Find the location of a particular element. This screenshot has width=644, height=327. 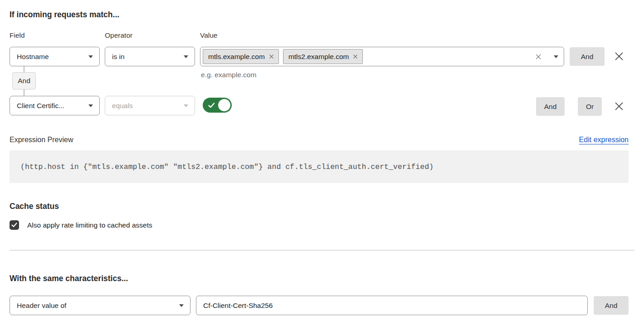

value-tag-label: mtls2.example.com is located at coordinates (319, 57).